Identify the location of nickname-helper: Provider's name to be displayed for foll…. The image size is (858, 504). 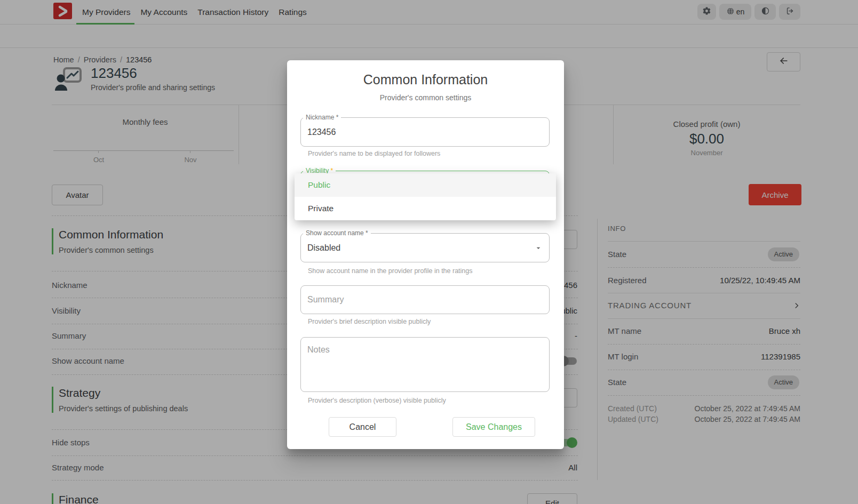
(374, 154).